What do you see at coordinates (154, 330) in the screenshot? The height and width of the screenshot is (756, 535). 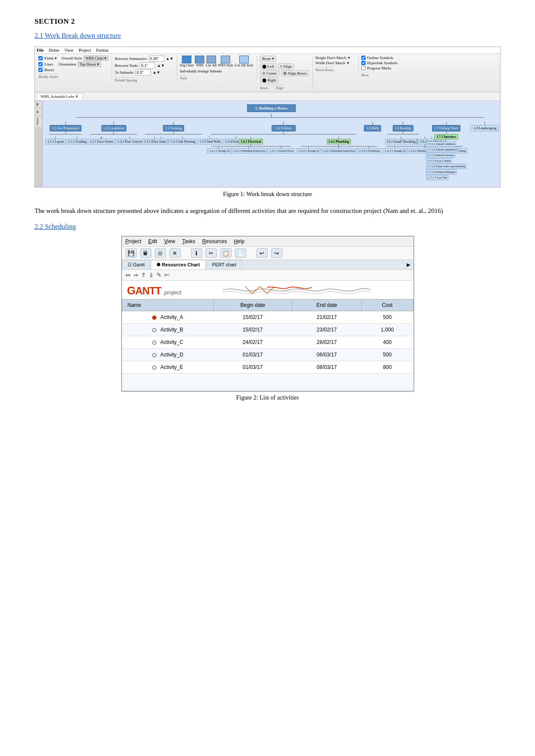 I see `activity-b-dot` at bounding box center [154, 330].